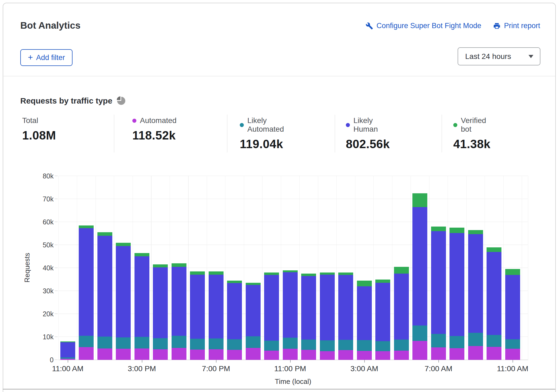 The image size is (558, 392). What do you see at coordinates (154, 129) in the screenshot?
I see `stat-automated: Automated118.52k` at bounding box center [154, 129].